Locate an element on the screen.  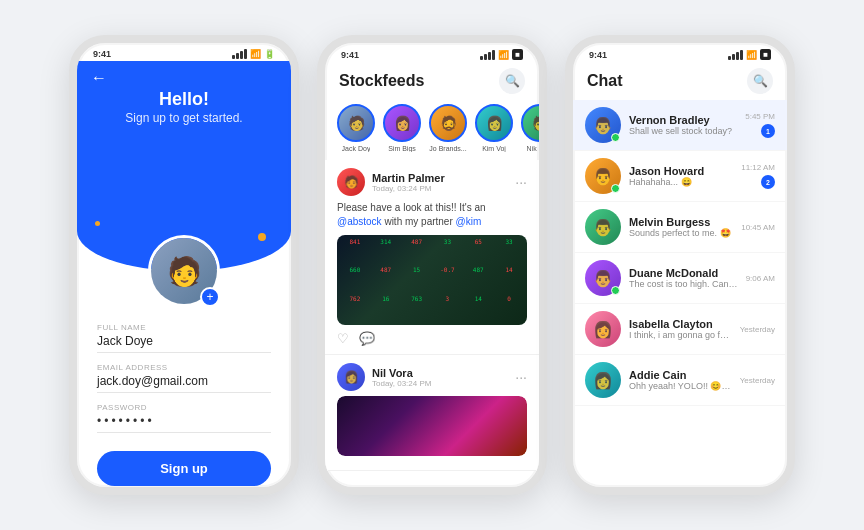
chat-time-4: 9:06 AM is located at coordinates (760, 278).